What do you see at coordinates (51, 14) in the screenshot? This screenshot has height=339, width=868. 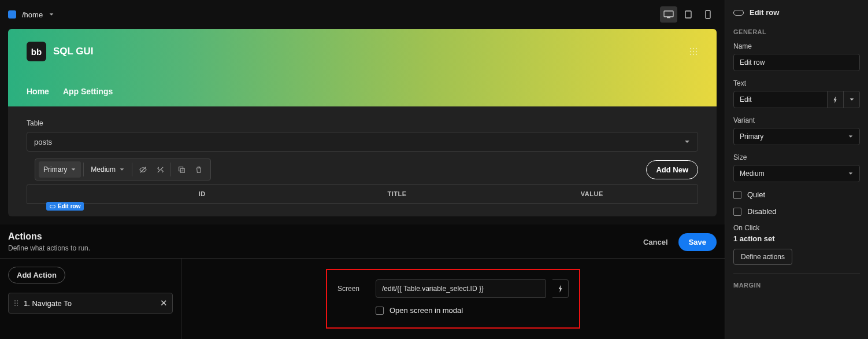 I see `chevron-down-icon` at bounding box center [51, 14].